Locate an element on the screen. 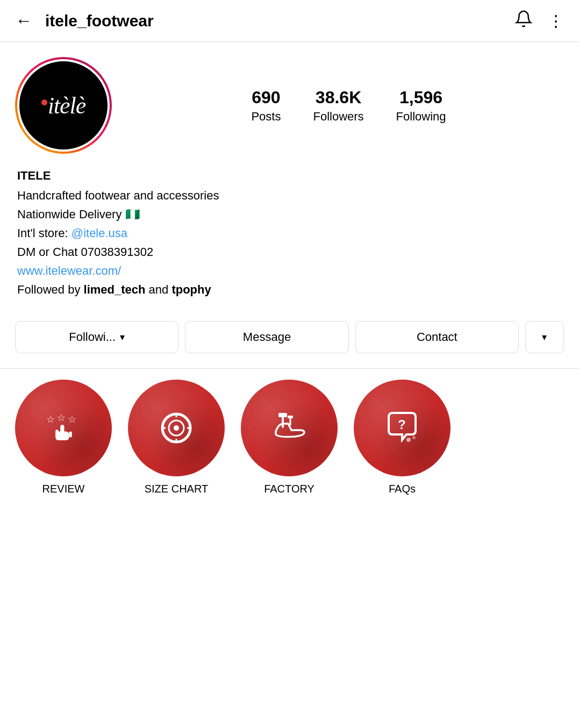  avatar: itèlè is located at coordinates (63, 105).